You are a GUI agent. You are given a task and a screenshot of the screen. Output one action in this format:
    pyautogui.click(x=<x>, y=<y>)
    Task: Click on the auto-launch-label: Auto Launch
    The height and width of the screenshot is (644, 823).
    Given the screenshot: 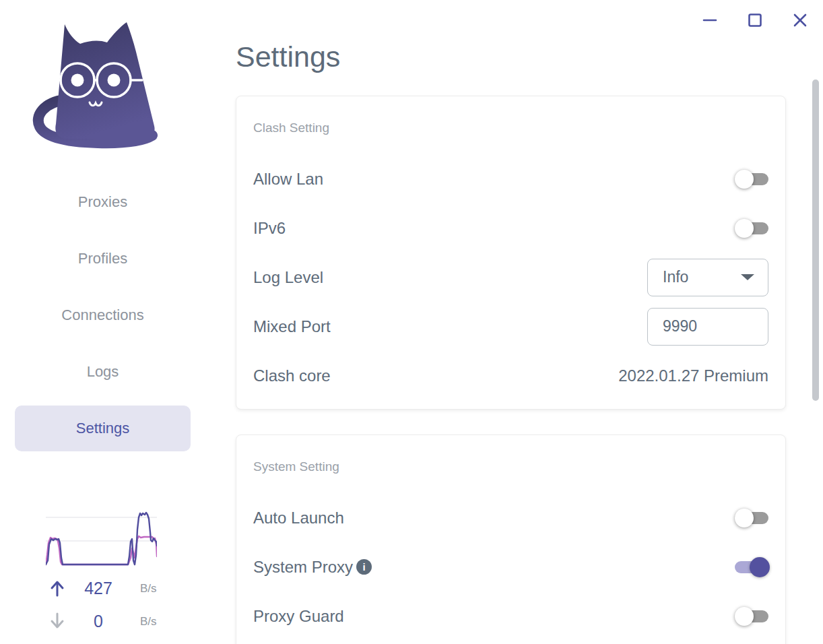 What is the action you would take?
    pyautogui.click(x=299, y=518)
    